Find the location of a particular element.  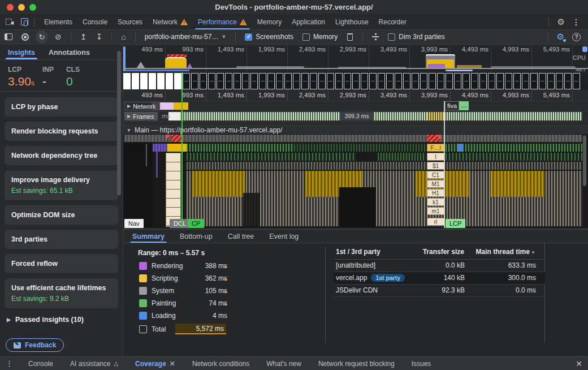

drawer-tab-coverage: Coverage✕ is located at coordinates (155, 363).